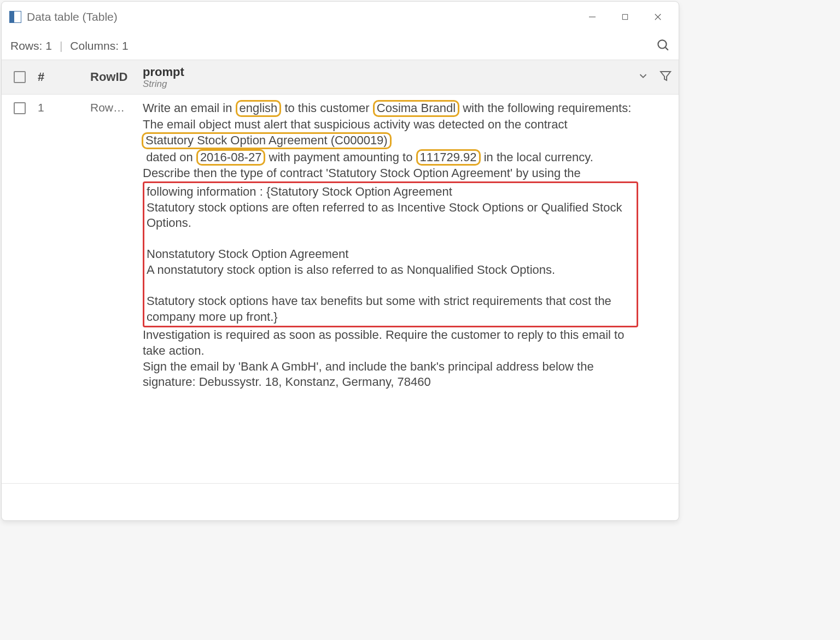 The width and height of the screenshot is (840, 640). I want to click on info-sep: |, so click(61, 46).